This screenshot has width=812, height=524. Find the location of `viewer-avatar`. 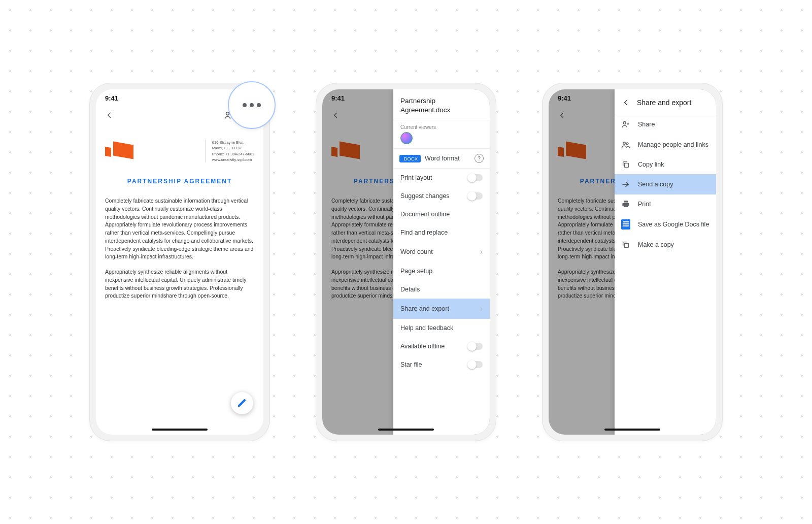

viewer-avatar is located at coordinates (407, 138).